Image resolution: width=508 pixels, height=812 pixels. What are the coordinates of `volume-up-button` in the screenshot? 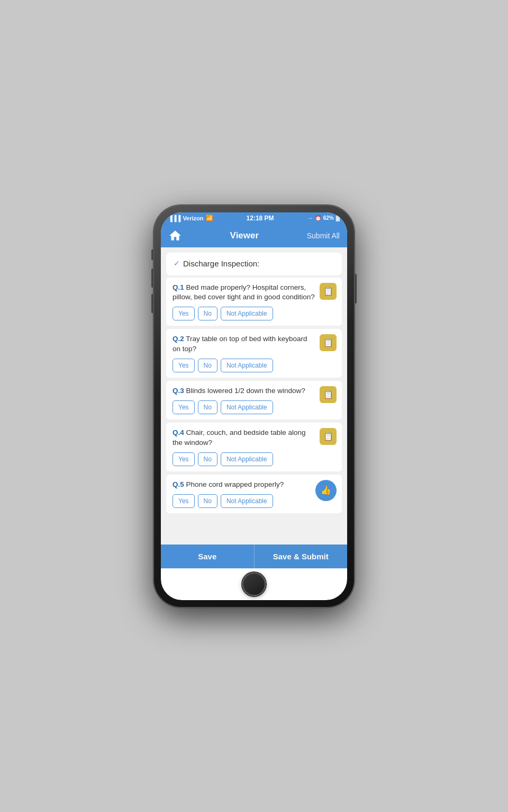 It's located at (152, 278).